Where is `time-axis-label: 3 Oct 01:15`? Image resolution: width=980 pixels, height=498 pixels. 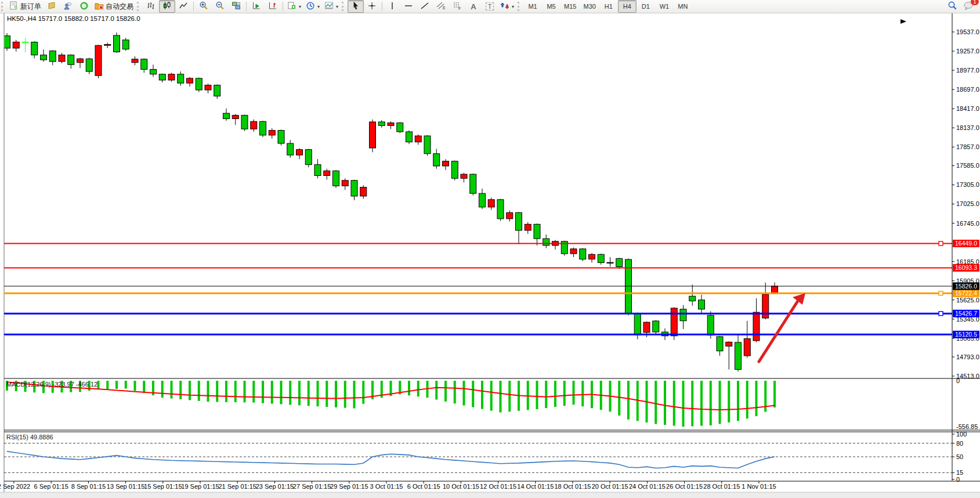
time-axis-label: 3 Oct 01:15 is located at coordinates (386, 486).